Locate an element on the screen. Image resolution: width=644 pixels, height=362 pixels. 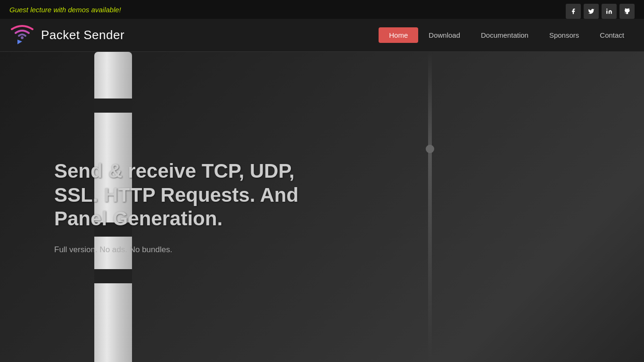
brand-name: Packet Sender is located at coordinates (83, 35).